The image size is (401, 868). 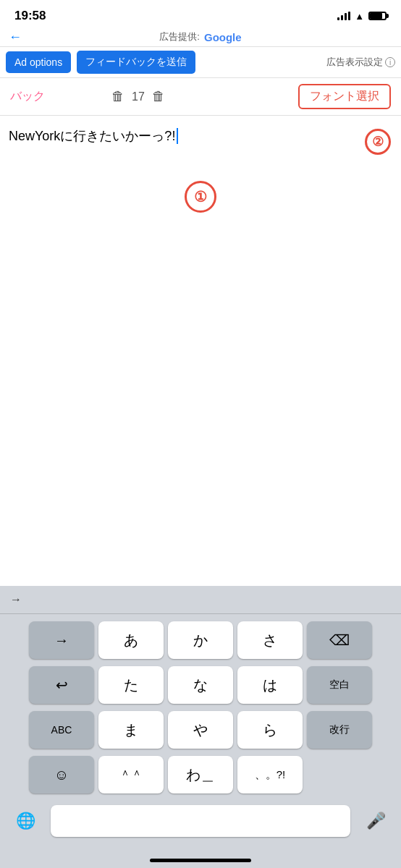 I want to click on key-backspace: ⌫, so click(x=339, y=640).